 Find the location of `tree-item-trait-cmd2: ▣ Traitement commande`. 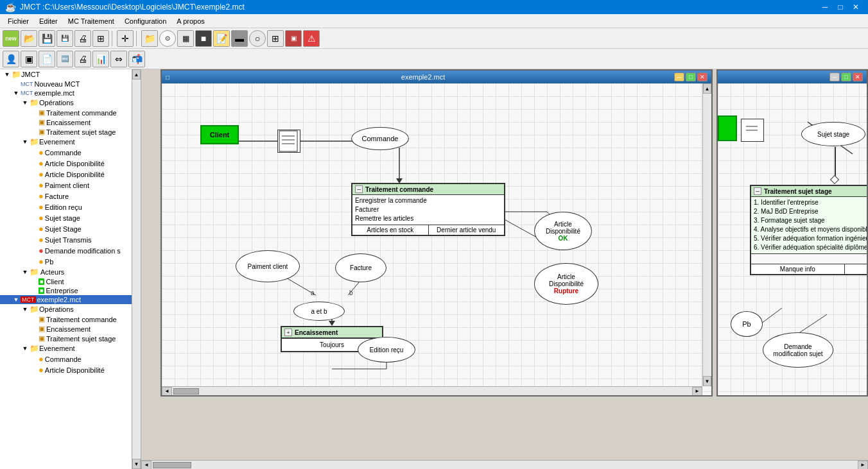

tree-item-trait-cmd2: ▣ Traitement commande is located at coordinates (65, 320).